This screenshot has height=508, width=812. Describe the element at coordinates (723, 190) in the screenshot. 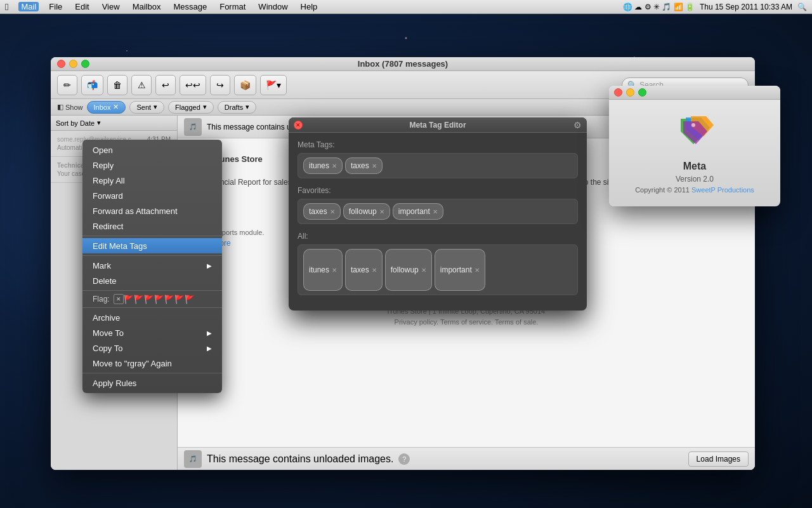

I see `about-company-link: SweetP Productions` at that location.